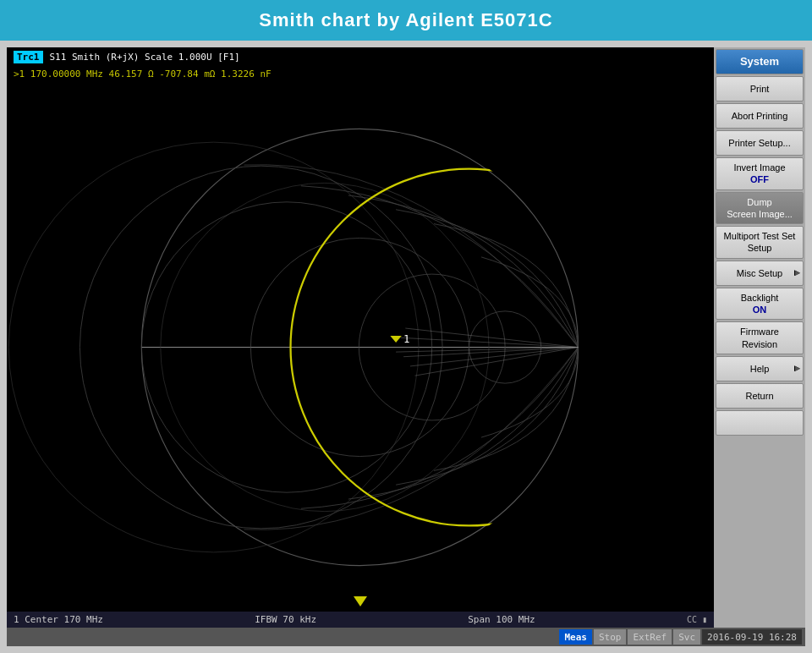  What do you see at coordinates (29, 58) in the screenshot?
I see `trace-label: Trc1` at bounding box center [29, 58].